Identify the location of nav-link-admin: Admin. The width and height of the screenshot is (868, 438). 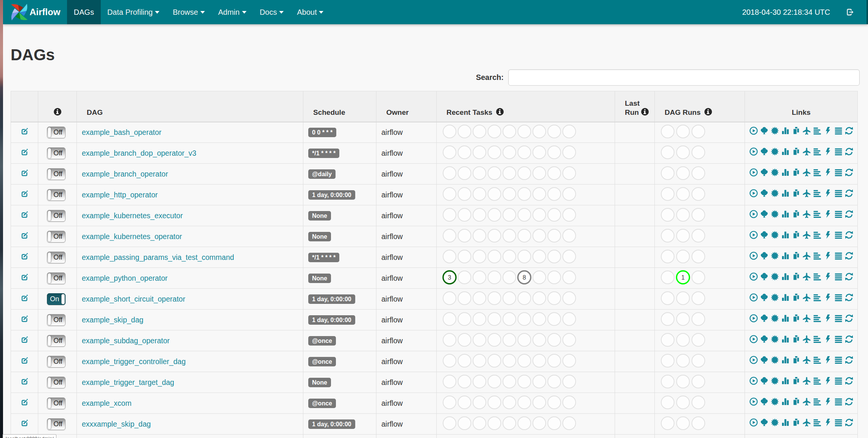
(232, 12).